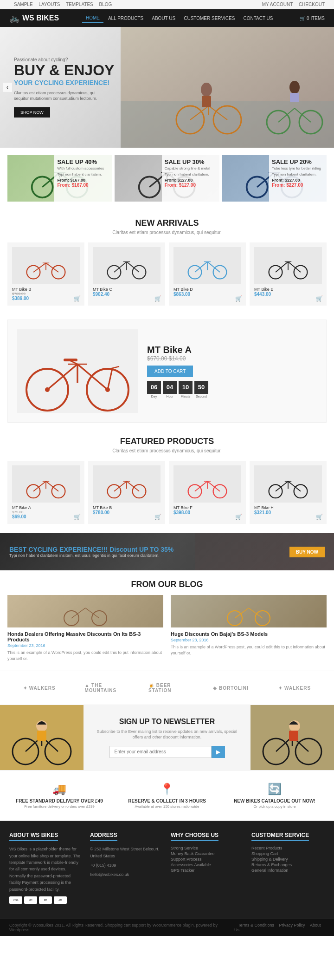 The image size is (334, 980). Describe the element at coordinates (167, 451) in the screenshot. I see `featured-products-desc: Claritas est etiam processus dynamicus, …` at that location.